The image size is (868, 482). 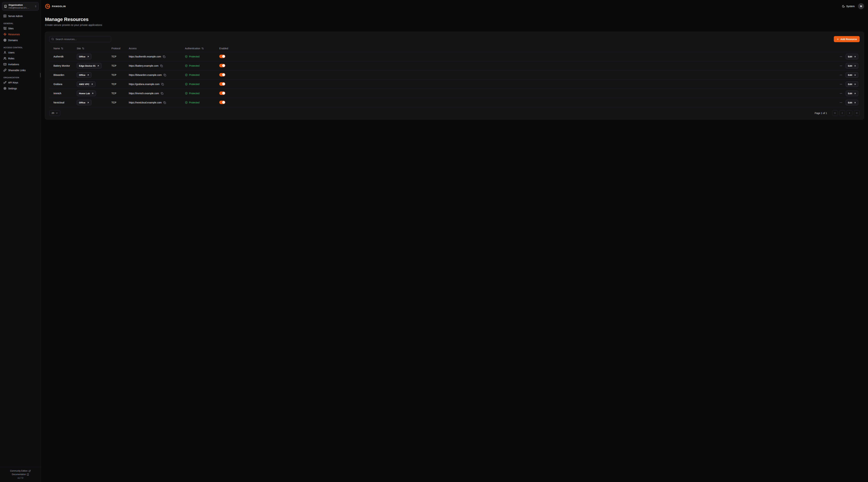 I want to click on org-selector: Organization milo@fossorial.io's ..., so click(x=20, y=6).